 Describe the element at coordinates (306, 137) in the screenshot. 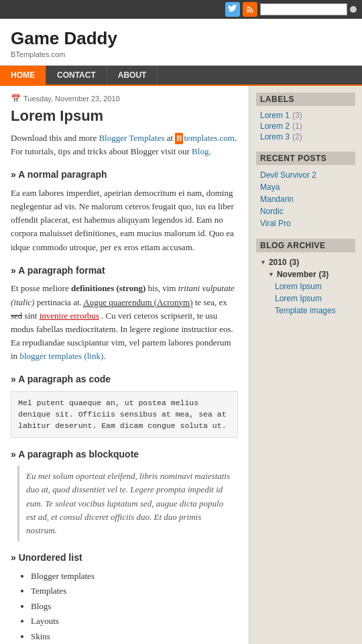

I see `label-item: Lorem 3 (2)` at that location.